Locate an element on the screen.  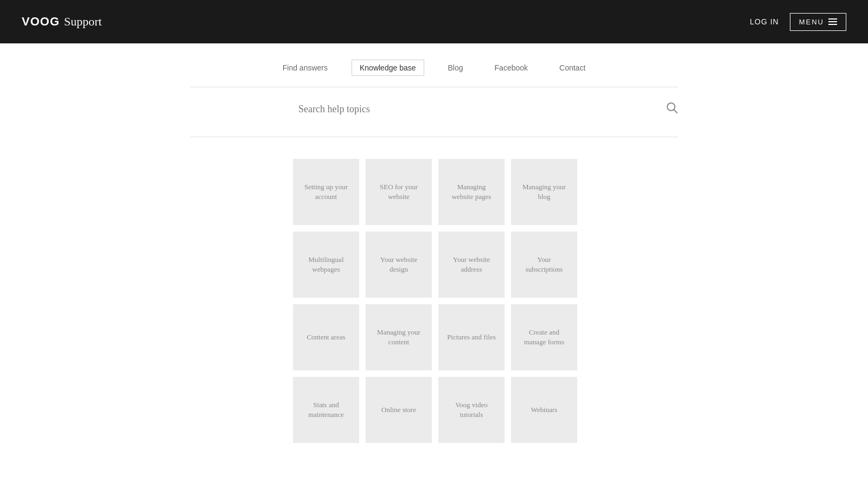
topic-managing-blog: Managing your blog is located at coordinates (544, 192).